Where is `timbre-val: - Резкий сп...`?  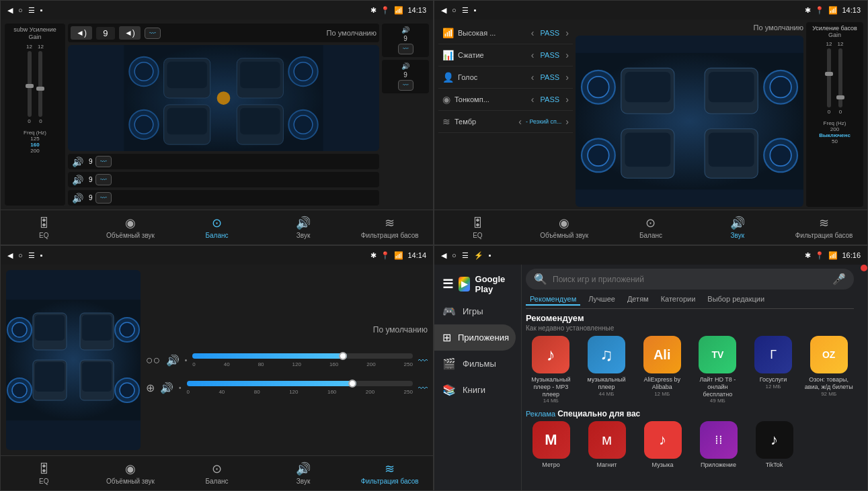
timbre-val: - Резкий сп... is located at coordinates (543, 122).